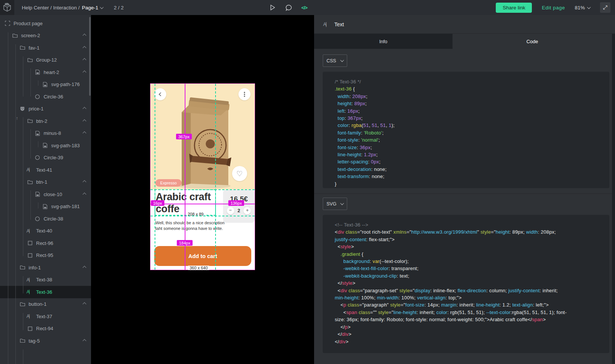 The width and height of the screenshot is (615, 364). What do you see at coordinates (46, 48) in the screenshot?
I see `tree-item-fav-1: fav-1` at bounding box center [46, 48].